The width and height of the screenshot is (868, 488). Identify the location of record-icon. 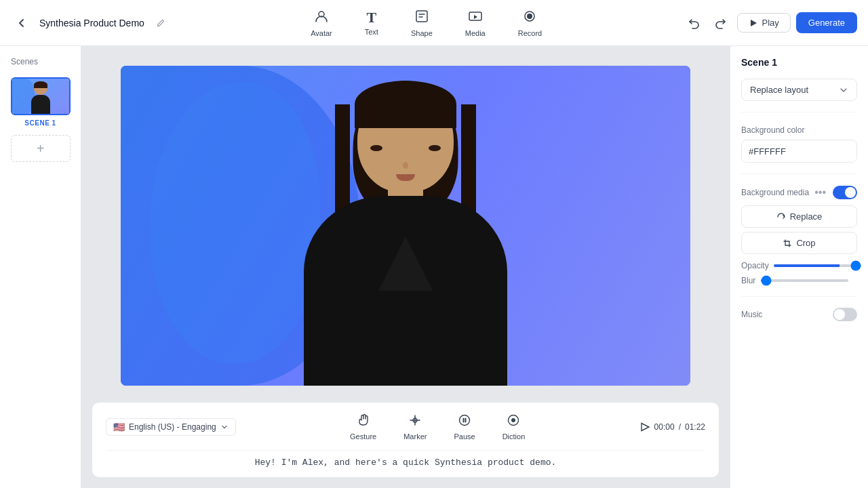
(530, 18).